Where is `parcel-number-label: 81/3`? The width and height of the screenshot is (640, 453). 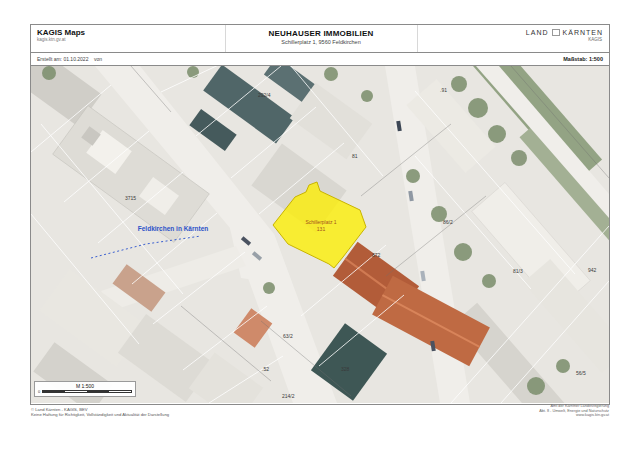 parcel-number-label: 81/3 is located at coordinates (518, 271).